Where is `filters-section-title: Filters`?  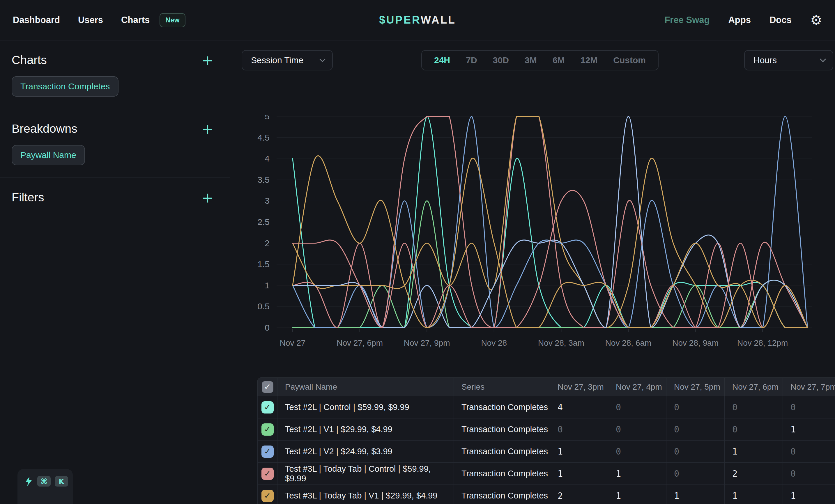 filters-section-title: Filters is located at coordinates (28, 197).